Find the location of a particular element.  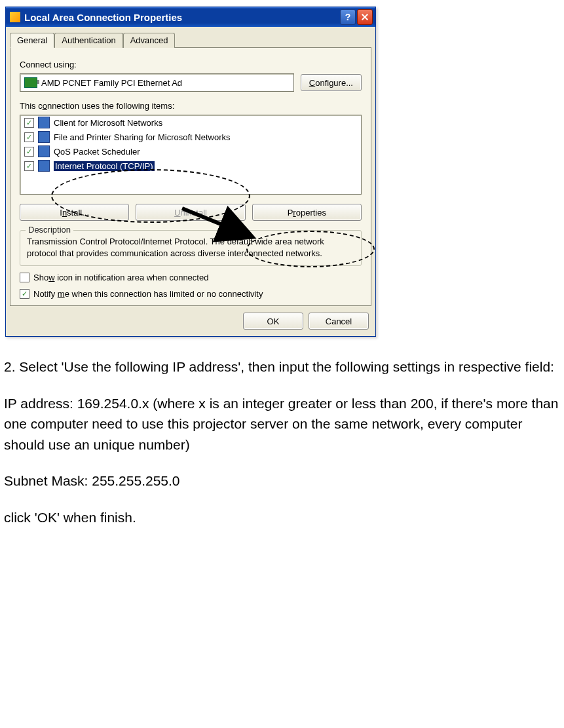

item-label: Internet Protocol (TCP/IP) is located at coordinates (104, 166).